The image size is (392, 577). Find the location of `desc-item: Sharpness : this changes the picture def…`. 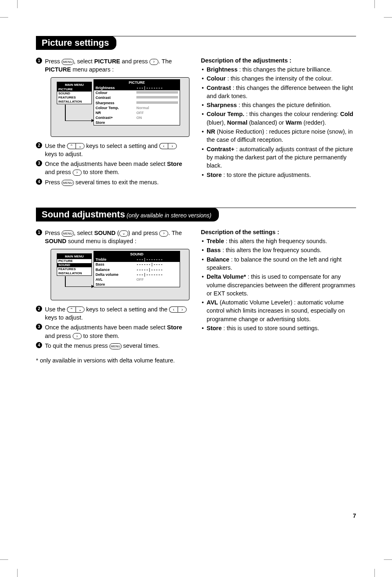

desc-item: Sharpness : this changes the picture def… is located at coordinates (278, 105).